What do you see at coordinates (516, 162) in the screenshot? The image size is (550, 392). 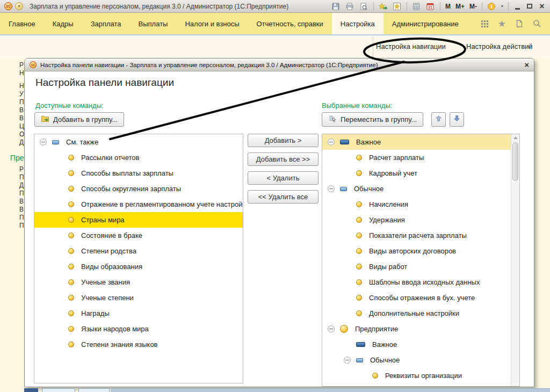 I see `scrollbar-thumb` at bounding box center [516, 162].